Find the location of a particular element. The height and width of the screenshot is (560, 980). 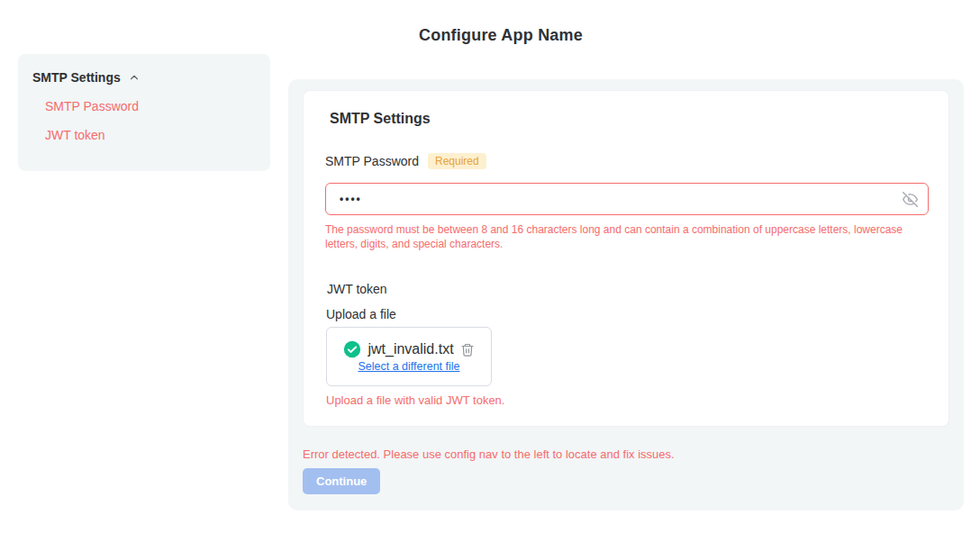

form-error-message: Error detected. Please use config nav to… is located at coordinates (488, 454).